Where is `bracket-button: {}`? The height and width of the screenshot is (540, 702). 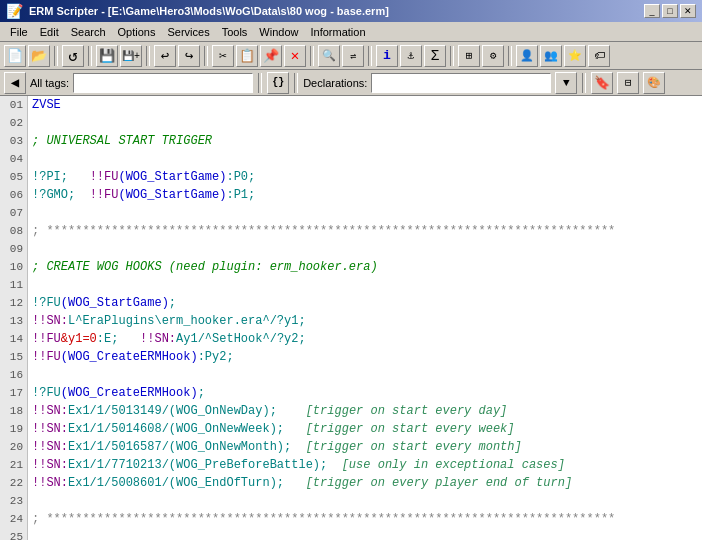
bracket-button: {} is located at coordinates (278, 83).